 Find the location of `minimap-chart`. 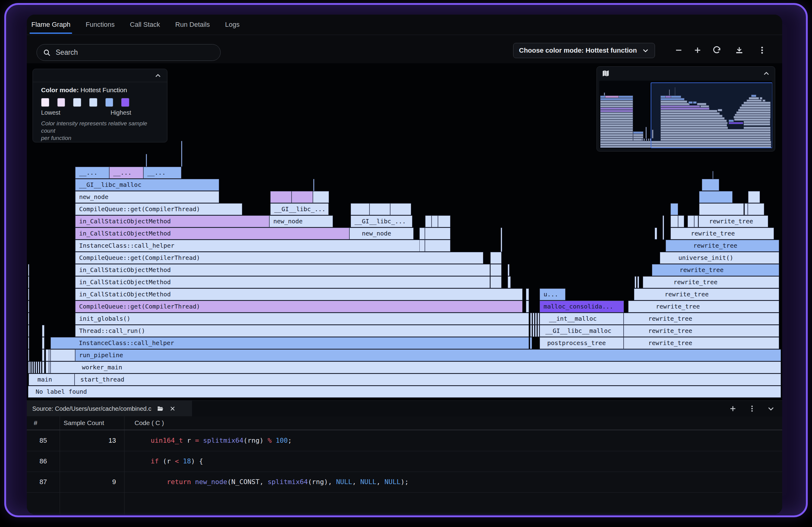

minimap-chart is located at coordinates (686, 115).